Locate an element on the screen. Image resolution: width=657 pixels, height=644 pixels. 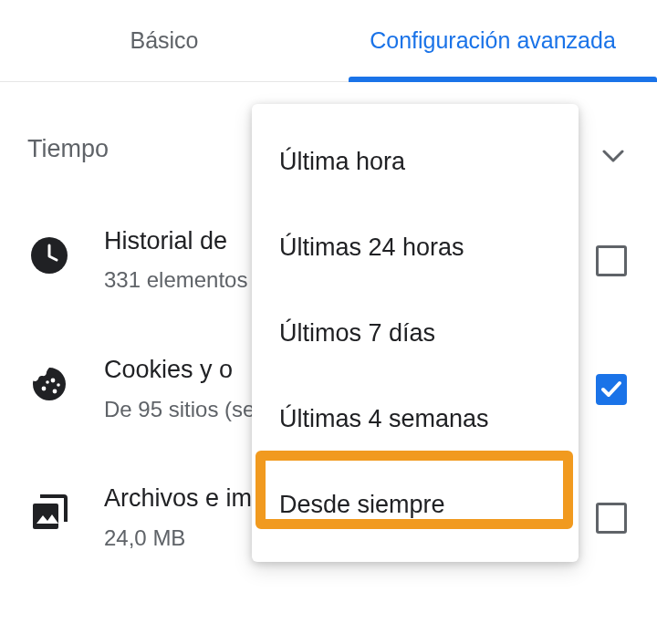
tab-advanced: Configuración avanzada is located at coordinates (493, 40).